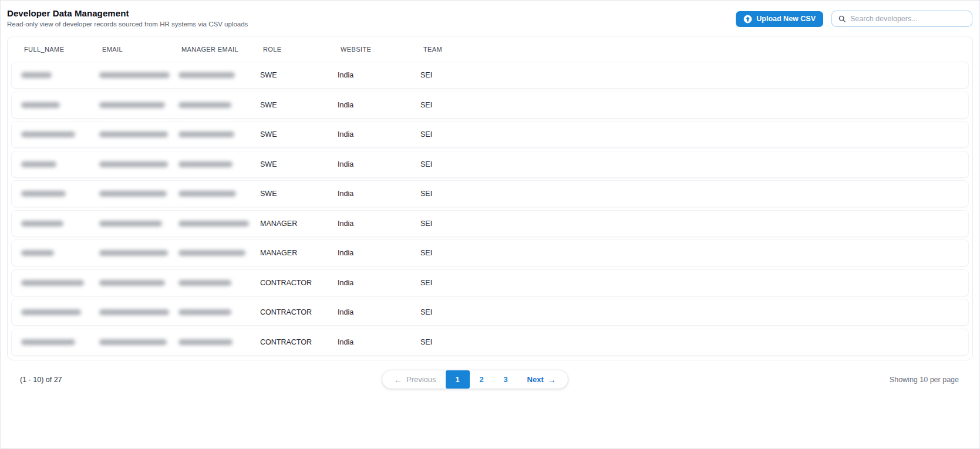 Image resolution: width=980 pixels, height=449 pixels. What do you see at coordinates (786, 19) in the screenshot?
I see `upload-csv-label: Upload New CSV` at bounding box center [786, 19].